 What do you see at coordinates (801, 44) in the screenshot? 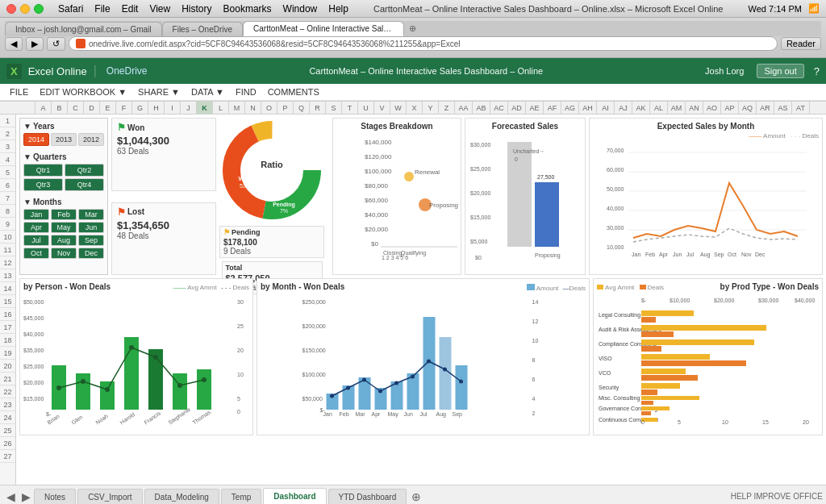
I see `reader-button: Reader` at bounding box center [801, 44].